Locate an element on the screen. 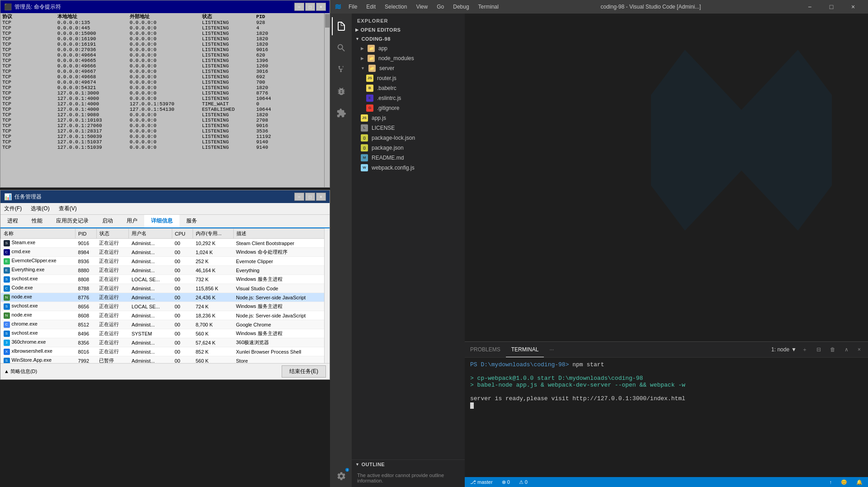 The width and height of the screenshot is (868, 487). error-count: ⊗ 0 is located at coordinates (506, 482).